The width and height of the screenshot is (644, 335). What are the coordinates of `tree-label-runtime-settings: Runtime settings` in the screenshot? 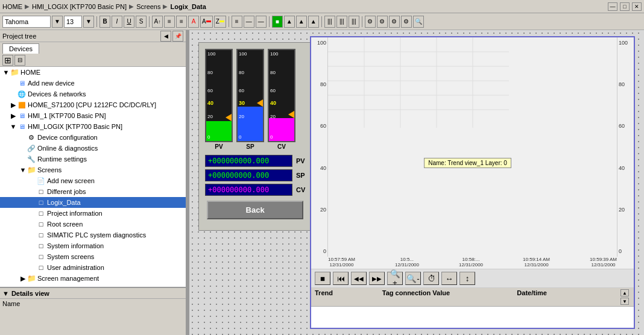 It's located at (62, 159).